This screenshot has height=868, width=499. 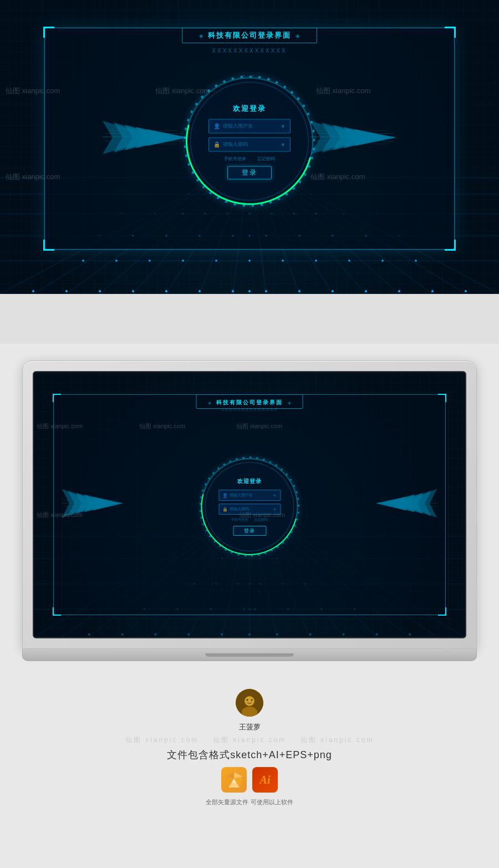 What do you see at coordinates (252, 126) in the screenshot?
I see `username-placeholder: 请输入用户名` at bounding box center [252, 126].